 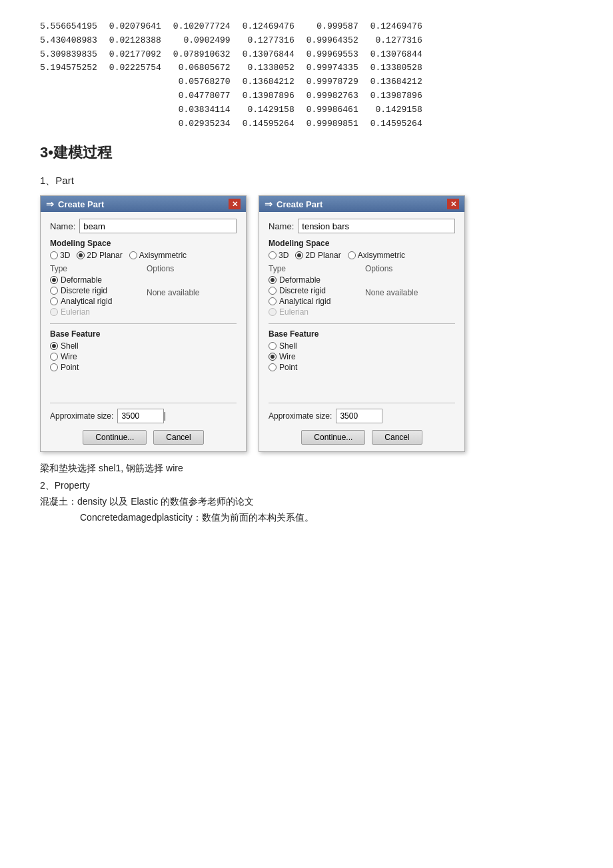 What do you see at coordinates (141, 416) in the screenshot?
I see `approx-input-left` at bounding box center [141, 416].